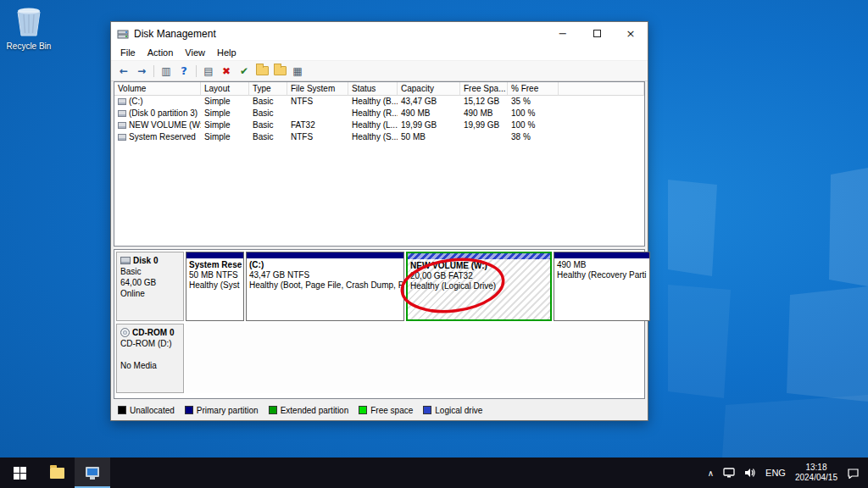 This screenshot has width=868, height=488. I want to click on forward-arrow-icon: →, so click(142, 71).